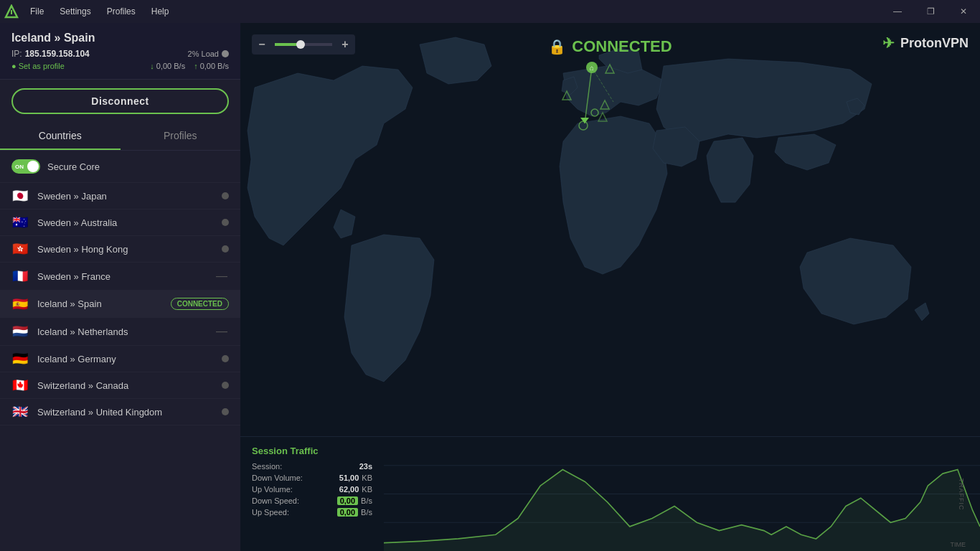  Describe the element at coordinates (129, 386) in the screenshot. I see `server-name: Switzerland » Canada` at that location.